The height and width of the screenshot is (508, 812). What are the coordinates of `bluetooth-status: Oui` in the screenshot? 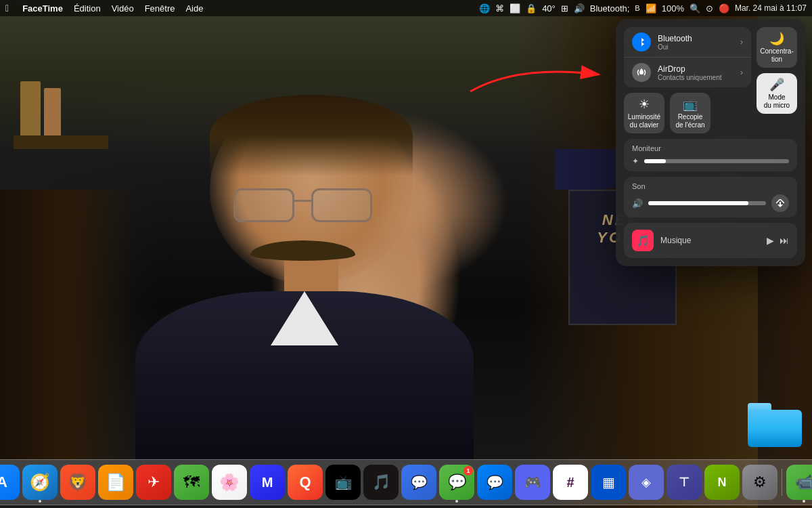 It's located at (699, 47).